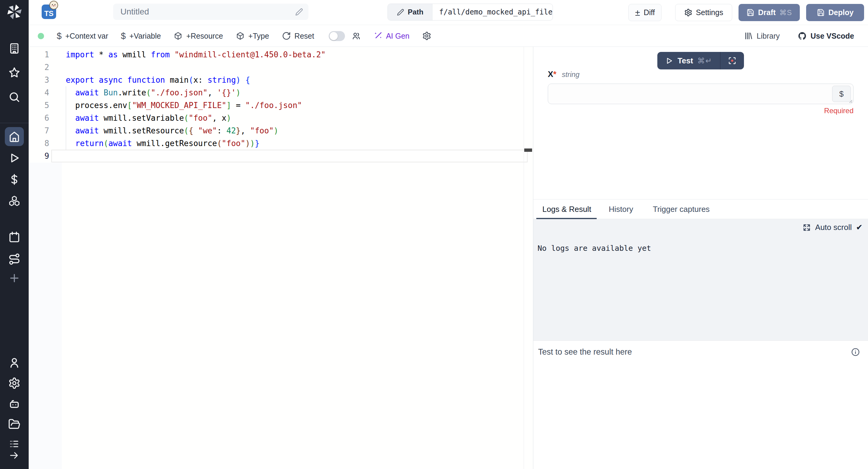  I want to click on argument-input, so click(701, 94).